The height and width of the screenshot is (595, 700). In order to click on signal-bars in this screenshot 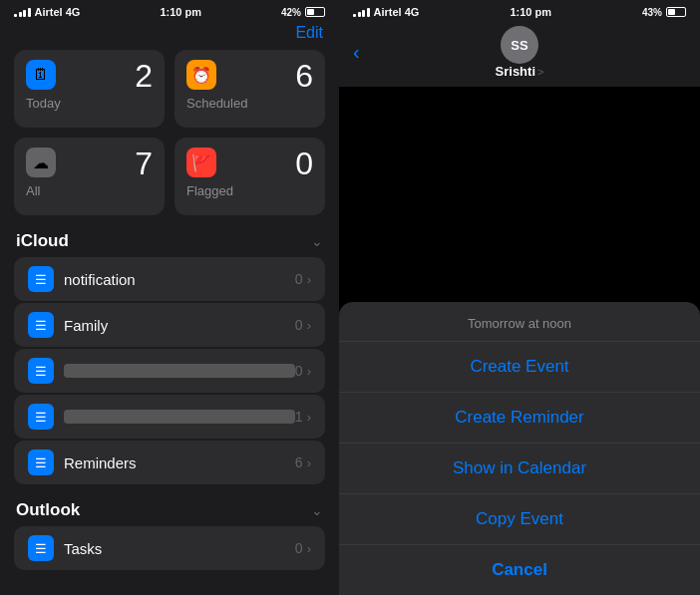, I will do `click(22, 12)`.